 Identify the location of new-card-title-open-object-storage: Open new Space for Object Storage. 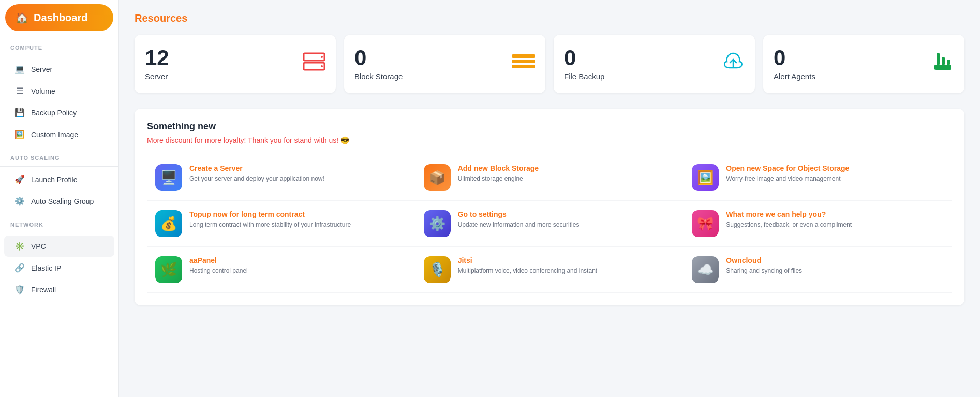
(788, 168).